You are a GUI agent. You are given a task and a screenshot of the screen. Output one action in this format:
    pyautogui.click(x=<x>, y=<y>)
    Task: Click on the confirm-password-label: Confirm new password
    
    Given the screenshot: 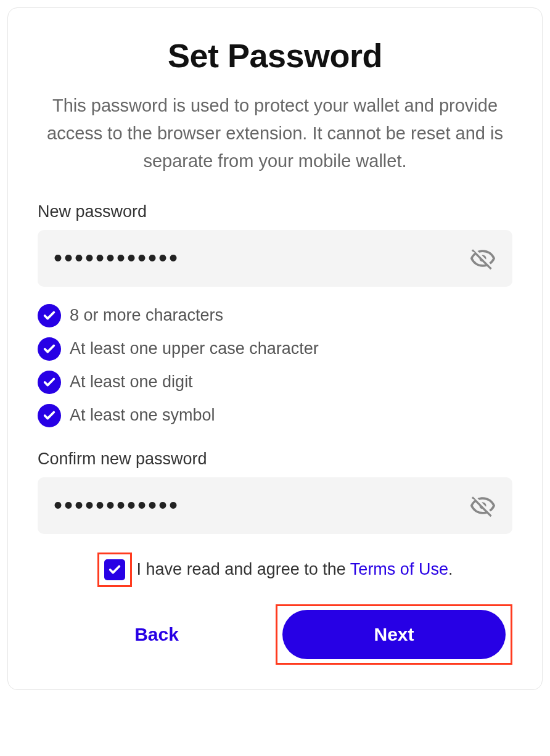 What is the action you would take?
    pyautogui.click(x=275, y=459)
    